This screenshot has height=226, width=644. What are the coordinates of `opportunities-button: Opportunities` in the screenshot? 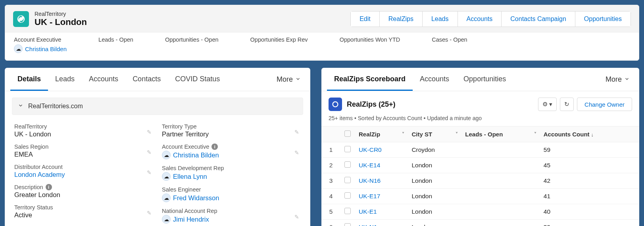 It's located at (603, 19).